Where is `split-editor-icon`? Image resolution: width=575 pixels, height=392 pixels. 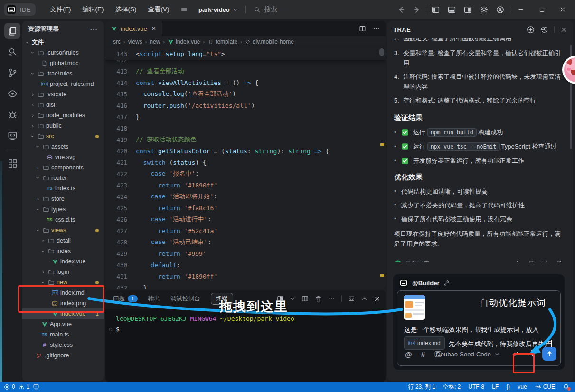
split-editor-icon is located at coordinates (363, 28).